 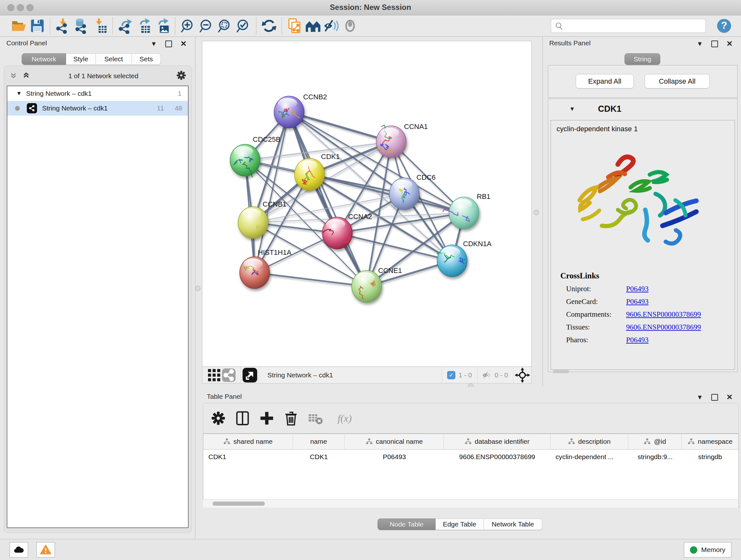 I want to click on horizontal-scrollbar, so click(x=470, y=503).